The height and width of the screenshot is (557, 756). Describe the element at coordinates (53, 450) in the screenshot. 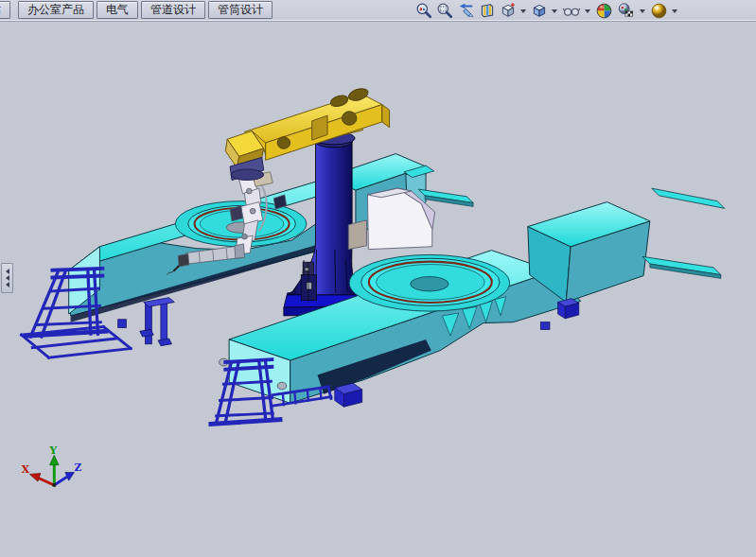

I see `triad-y-label: Y` at that location.